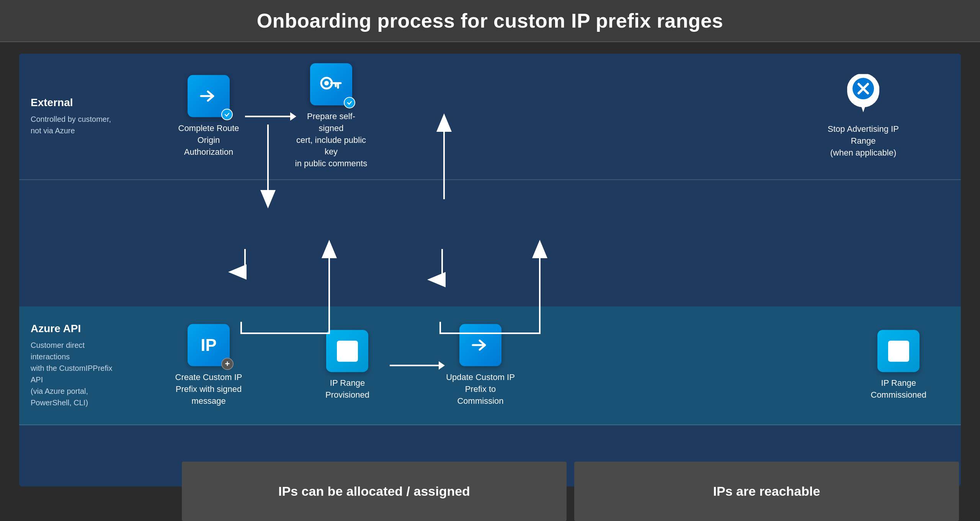  I want to click on route-origin-icon, so click(209, 96).